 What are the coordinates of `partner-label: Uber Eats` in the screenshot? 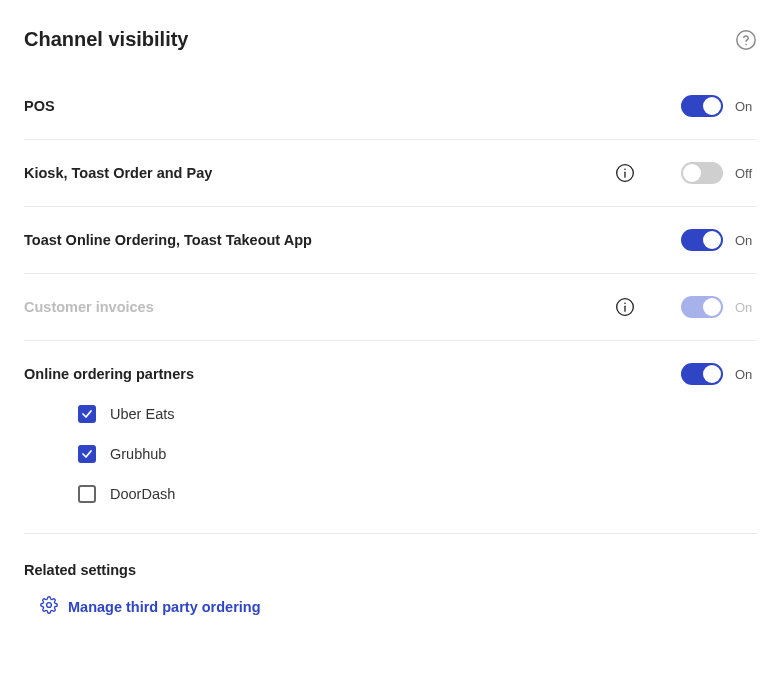 It's located at (142, 414).